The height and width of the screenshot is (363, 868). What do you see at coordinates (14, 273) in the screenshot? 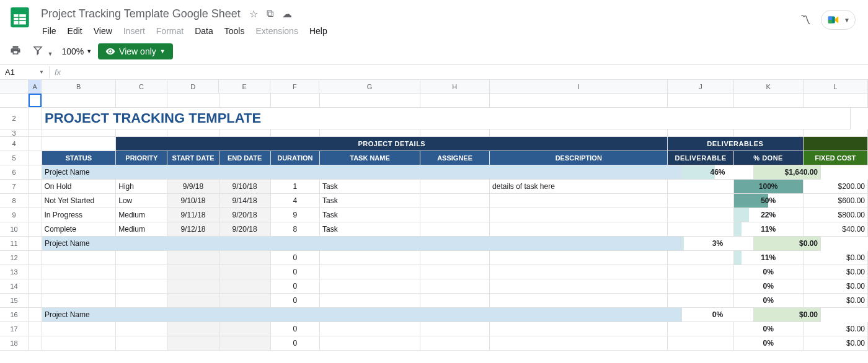
I see `row-header: 13` at bounding box center [14, 273].